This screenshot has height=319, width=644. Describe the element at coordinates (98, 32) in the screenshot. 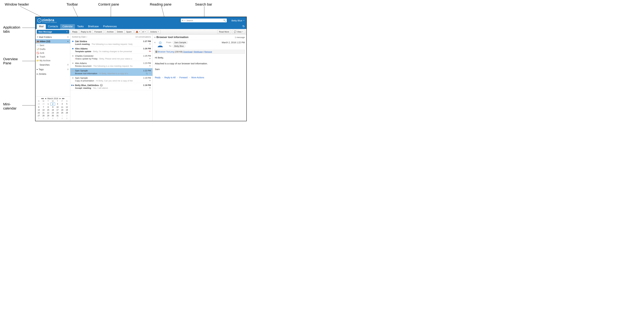

I see `forward-button: Forward` at that location.